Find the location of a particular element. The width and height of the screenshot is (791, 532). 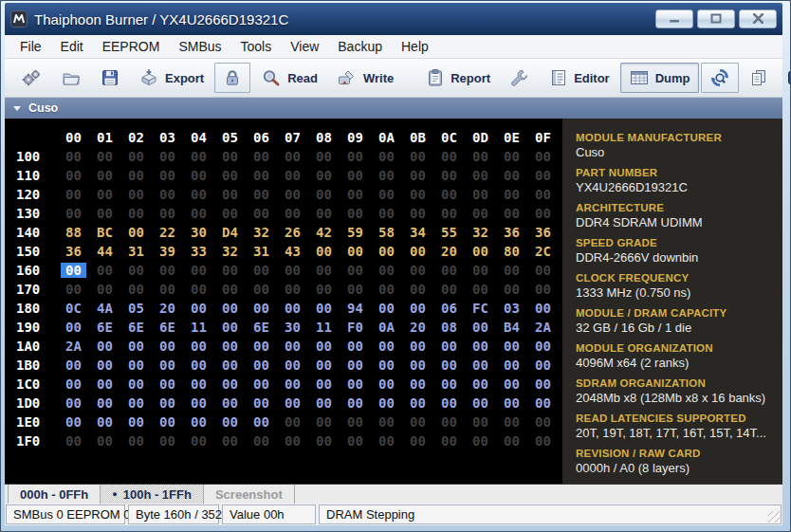

hex-cell: 59 is located at coordinates (355, 232).